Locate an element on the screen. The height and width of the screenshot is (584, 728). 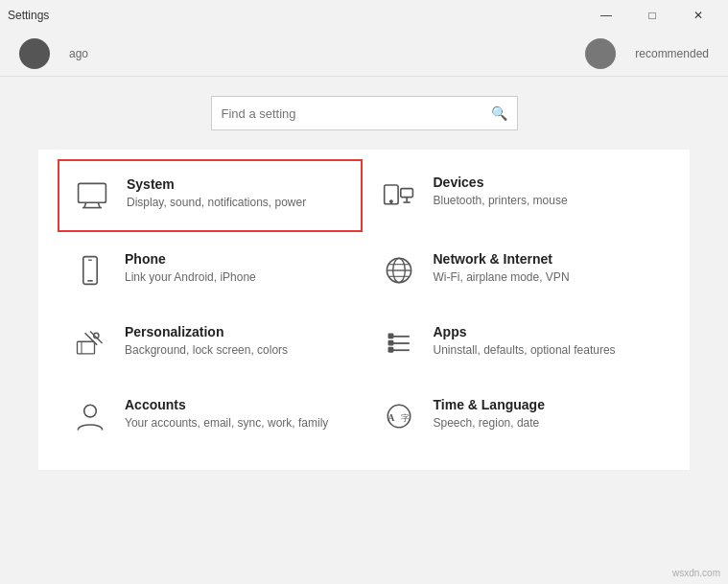
network-title: Network & Internet is located at coordinates (502, 259).